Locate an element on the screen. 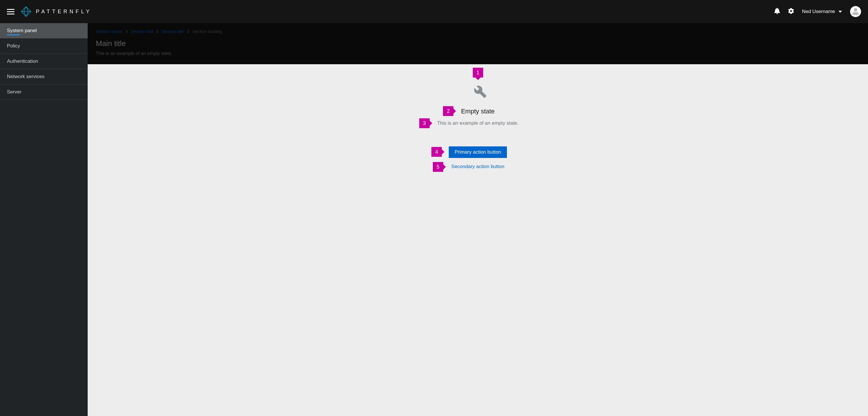  breadcrumb: Section home ❯ Section title ❯ Section t… is located at coordinates (478, 31).